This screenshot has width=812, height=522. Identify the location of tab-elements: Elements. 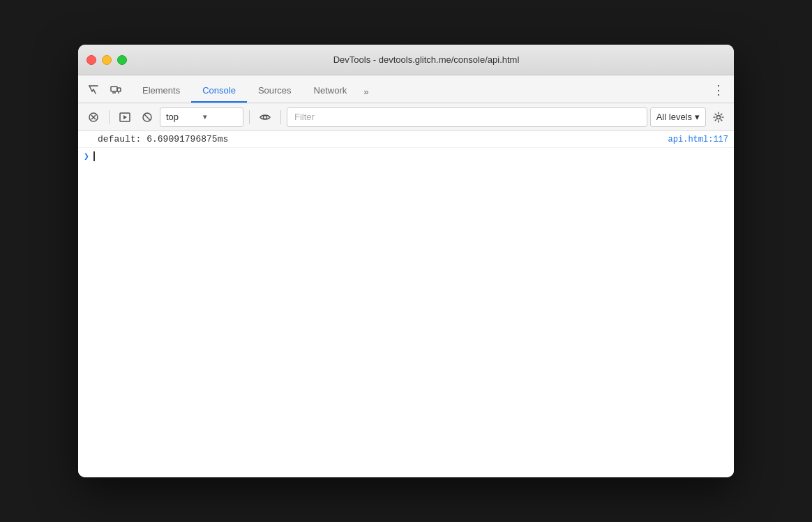
(161, 92).